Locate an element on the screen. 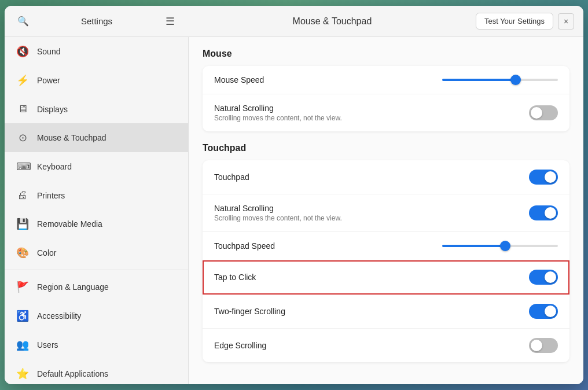 The height and width of the screenshot is (390, 588). region-icon: 🚩 is located at coordinates (23, 287).